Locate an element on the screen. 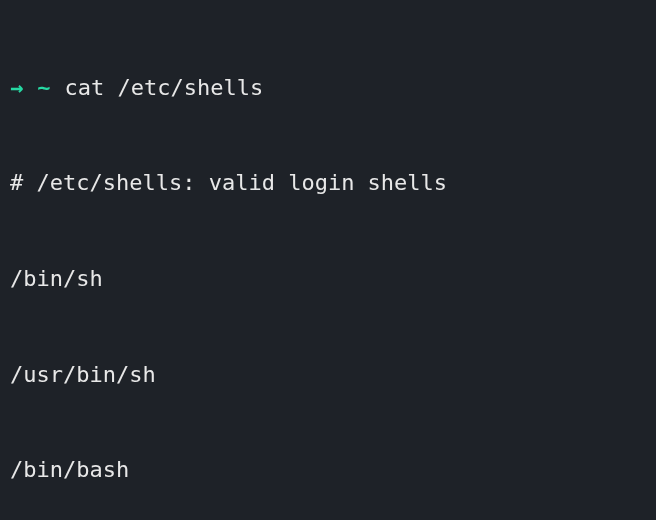 The image size is (656, 520). prompt-arrow-icon: → is located at coordinates (16, 88).